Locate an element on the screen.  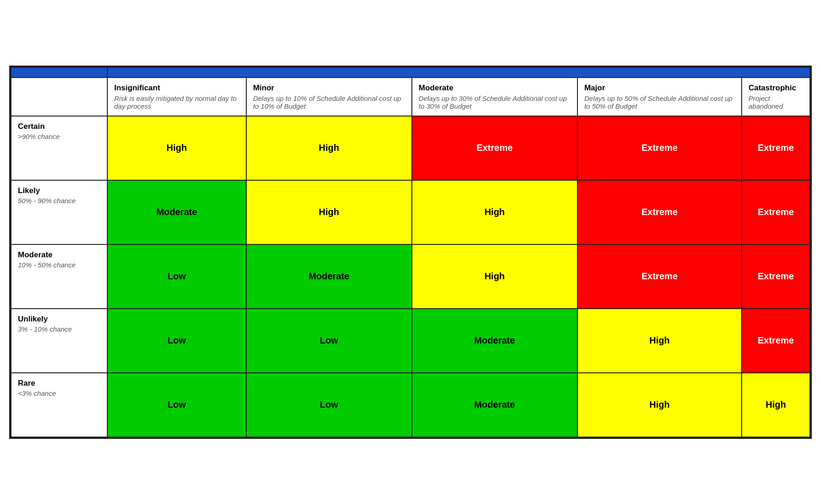
cell-r0-c4: Extreme is located at coordinates (776, 148).